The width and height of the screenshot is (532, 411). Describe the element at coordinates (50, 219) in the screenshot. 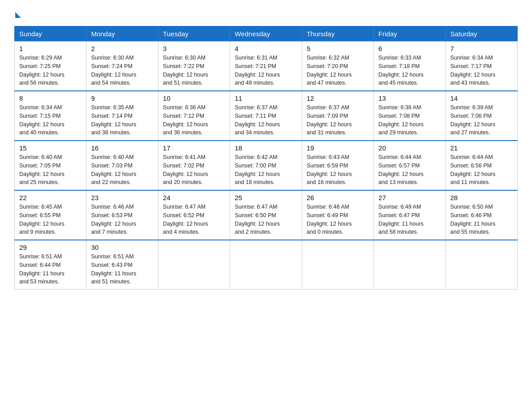

I see `day-info: Sunrise: 6:45 AMSunset: 6:55 PMDaylight:…` at that location.